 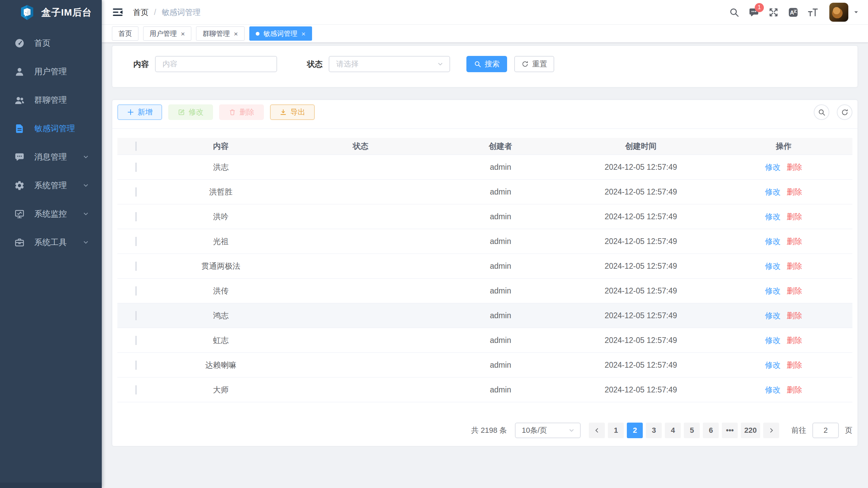 What do you see at coordinates (51, 185) in the screenshot?
I see `sidebar-item-system: 系统管理` at bounding box center [51, 185].